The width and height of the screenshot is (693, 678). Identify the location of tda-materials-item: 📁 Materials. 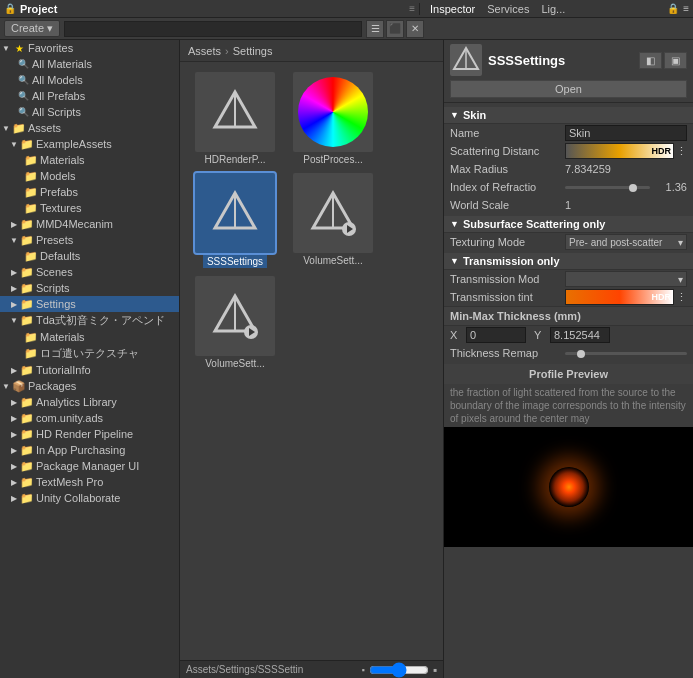
(90, 337).